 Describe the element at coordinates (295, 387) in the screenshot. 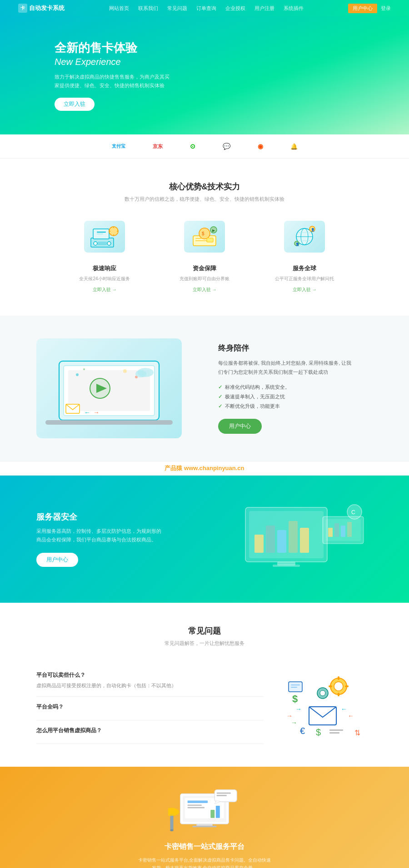

I see `companion-point-1: 标准化代码结构，系统安全。` at that location.